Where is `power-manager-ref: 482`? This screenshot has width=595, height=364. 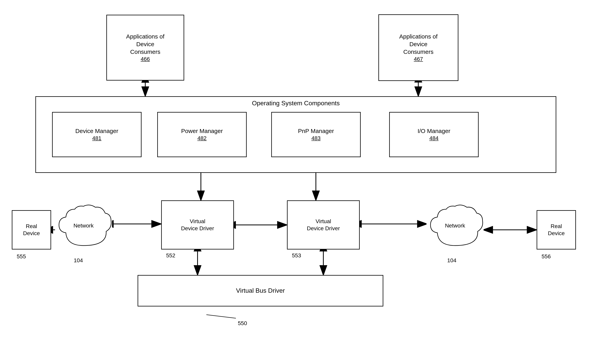 power-manager-ref: 482 is located at coordinates (202, 138).